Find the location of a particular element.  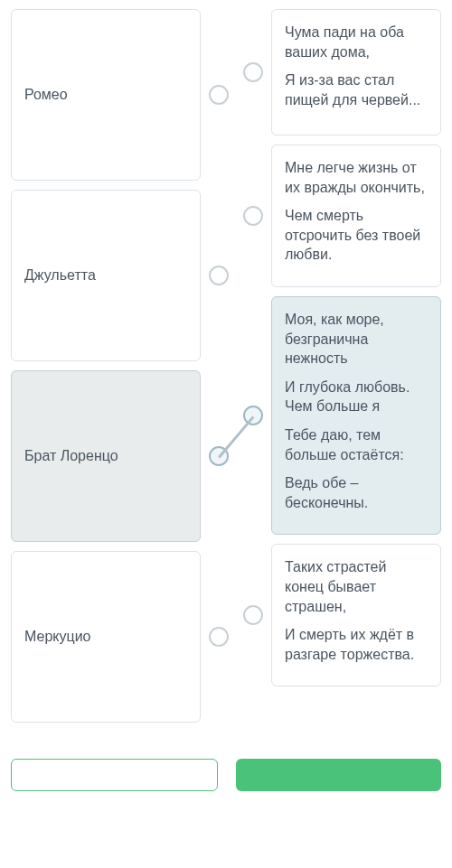

left-card-3: Меркуцио is located at coordinates (106, 637).